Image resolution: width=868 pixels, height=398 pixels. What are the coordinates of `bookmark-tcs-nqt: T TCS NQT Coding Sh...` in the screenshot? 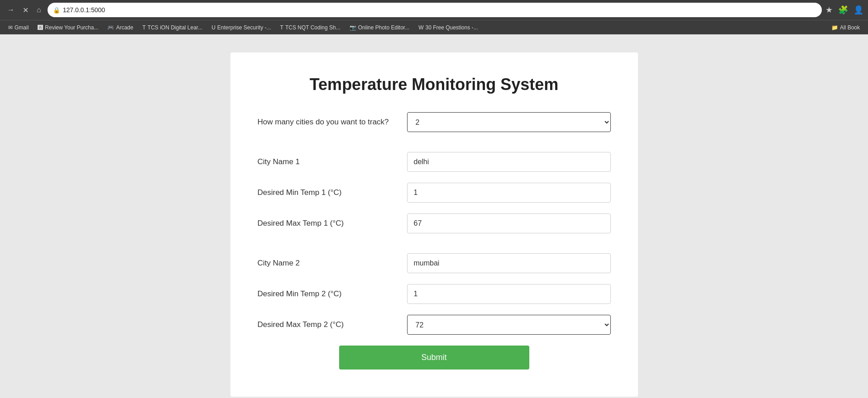 It's located at (311, 28).